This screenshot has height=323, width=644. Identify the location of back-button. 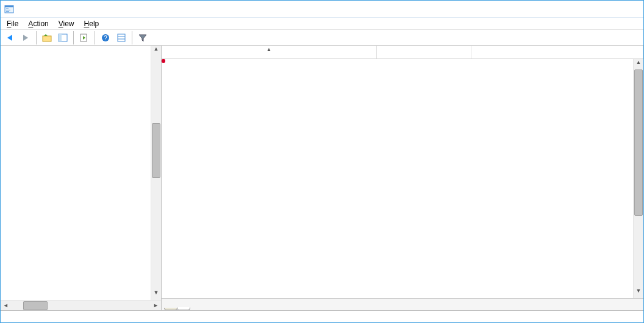
(10, 38).